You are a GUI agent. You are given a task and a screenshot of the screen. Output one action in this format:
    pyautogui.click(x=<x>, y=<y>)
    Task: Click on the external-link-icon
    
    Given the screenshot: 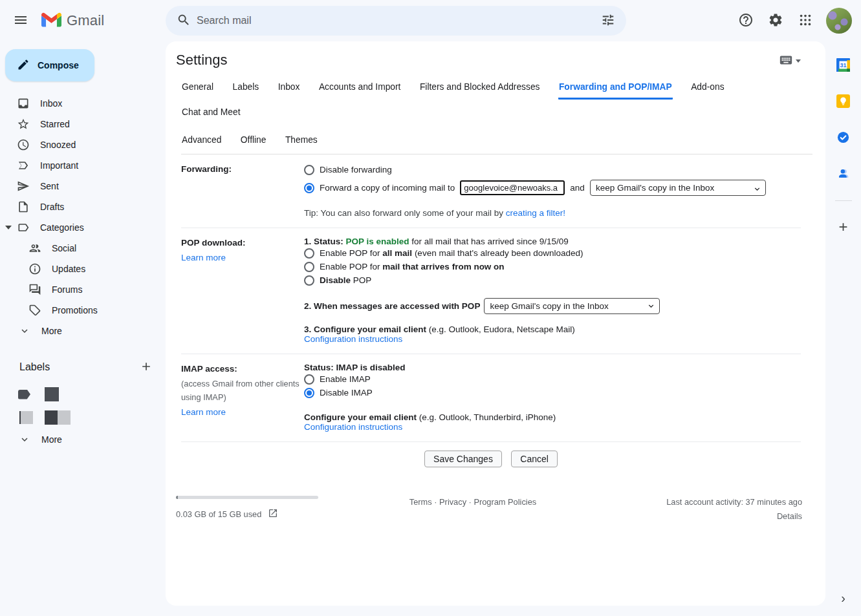 What is the action you would take?
    pyautogui.click(x=273, y=515)
    